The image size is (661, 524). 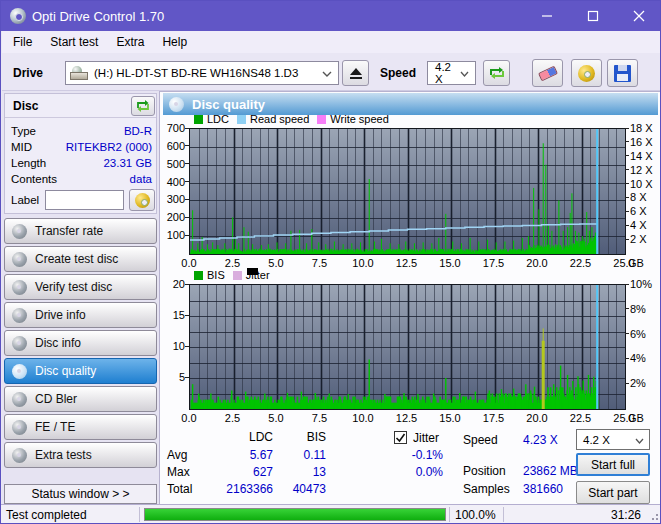 I want to click on sidebar-item-extra-tests: Extra tests, so click(x=80, y=455).